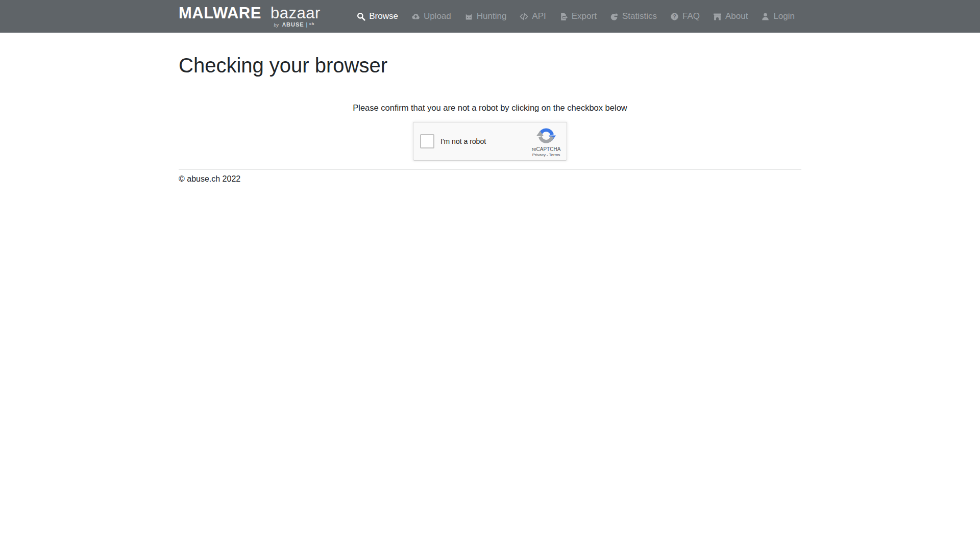  What do you see at coordinates (640, 16) in the screenshot?
I see `nav-item-label: Statistics` at bounding box center [640, 16].